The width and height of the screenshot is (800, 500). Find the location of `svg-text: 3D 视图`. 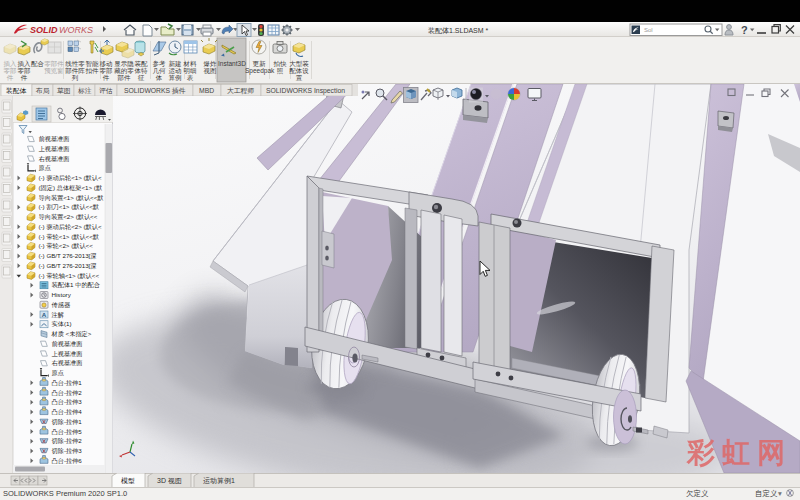

svg-text: 3D 视图 is located at coordinates (170, 481).